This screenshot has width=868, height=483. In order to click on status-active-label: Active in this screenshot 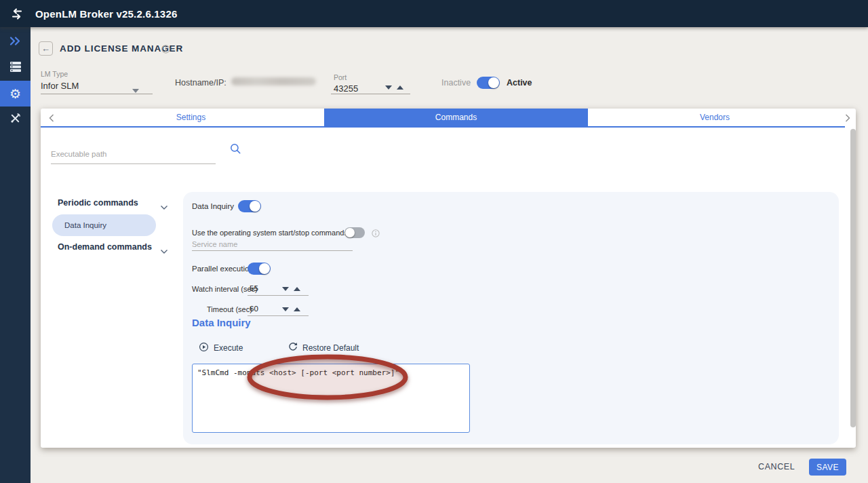, I will do `click(519, 83)`.